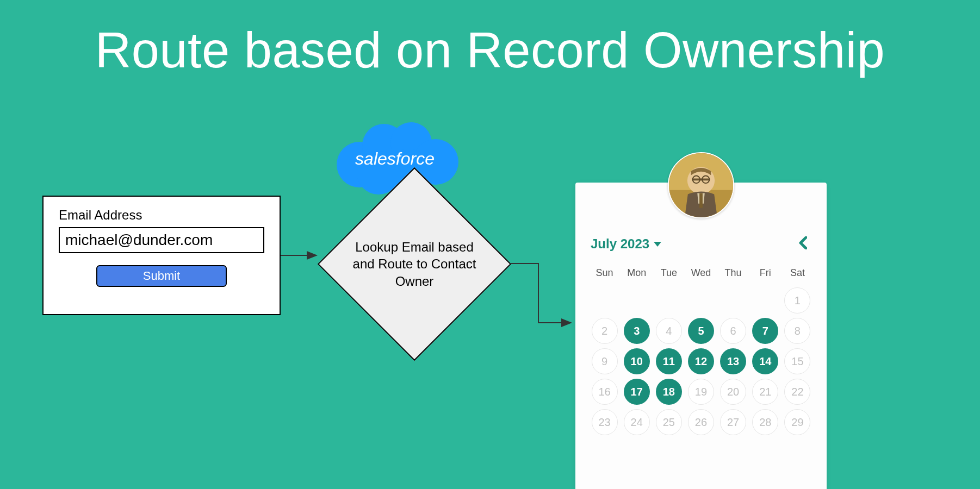  Describe the element at coordinates (797, 300) in the screenshot. I see `day-cell: 1` at that location.